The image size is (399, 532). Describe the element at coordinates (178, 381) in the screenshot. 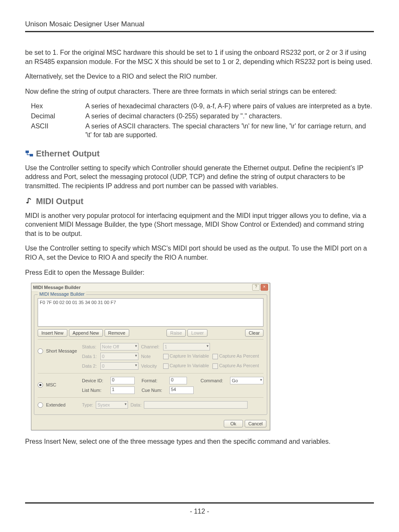

I see `format-input: 0` at that location.